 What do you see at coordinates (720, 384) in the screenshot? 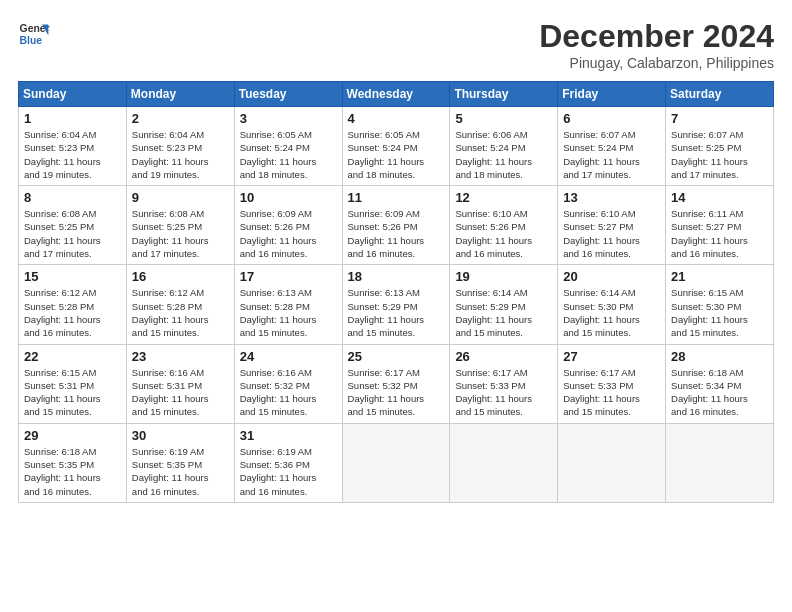
I see `calendar-cell: 28Sunrise: 6:18 AM Sunset: 5:34 PM Dayli…` at bounding box center [720, 384].